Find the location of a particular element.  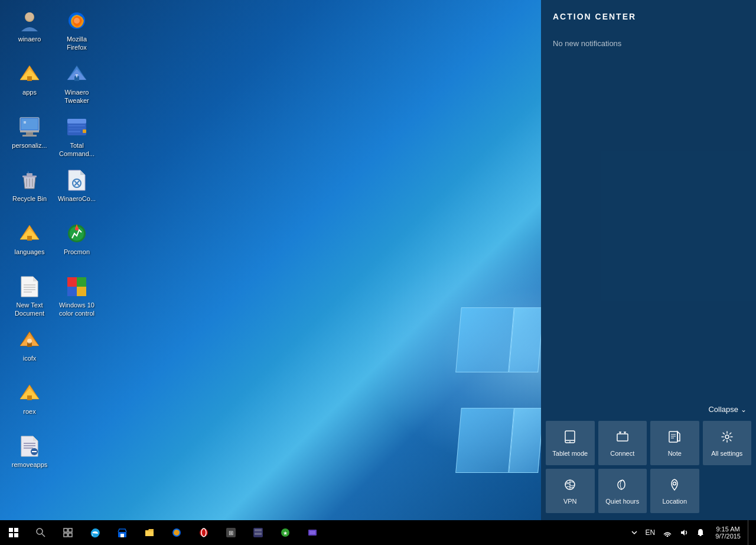

taskbar: ⊞ ★ EN is located at coordinates (378, 533).